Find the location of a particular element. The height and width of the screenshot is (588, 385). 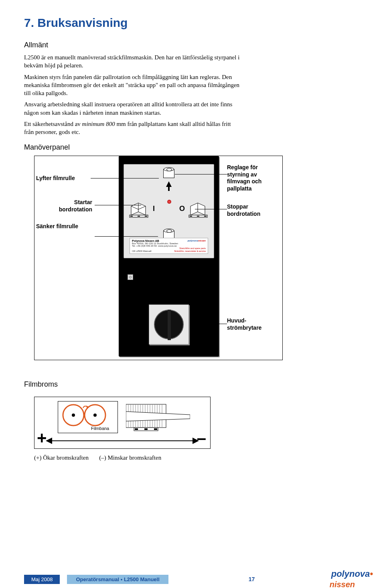

stop-symbol-o: O is located at coordinates (182, 209).